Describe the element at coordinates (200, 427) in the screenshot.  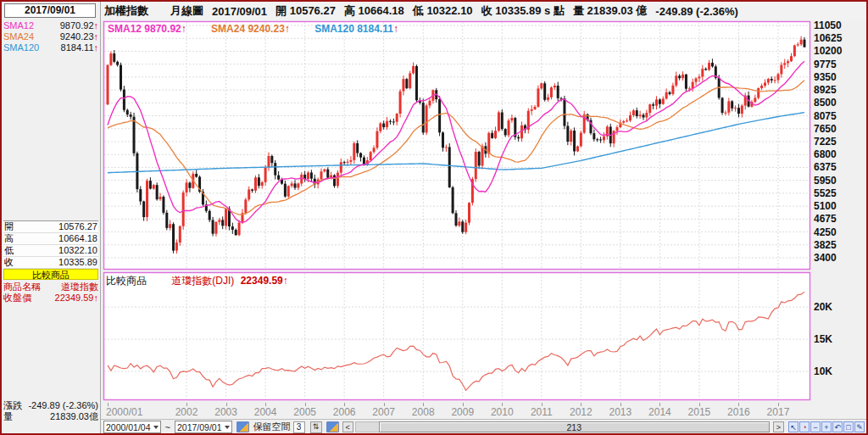
I see `to-date-value: 2017/09/01` at that location.